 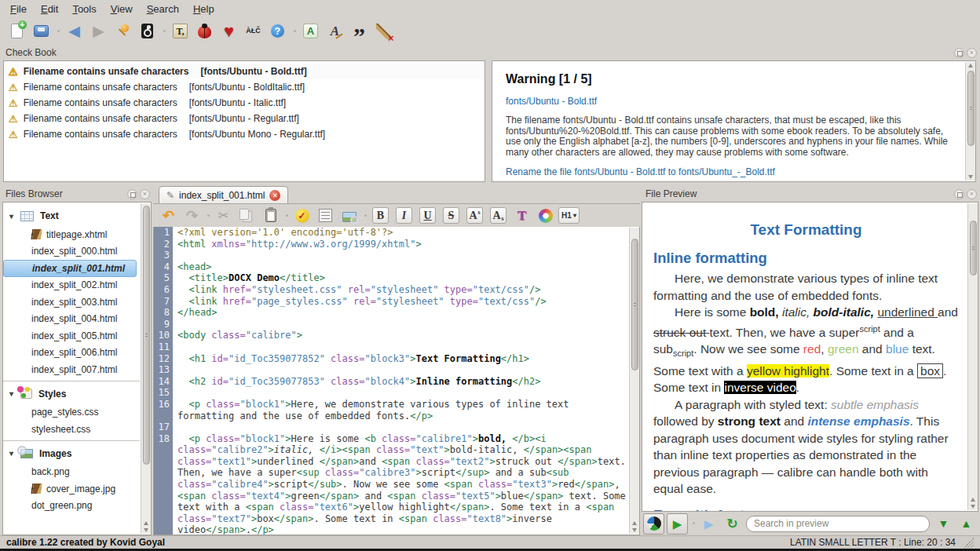 What do you see at coordinates (204, 9) in the screenshot?
I see `menu-help: Help` at bounding box center [204, 9].